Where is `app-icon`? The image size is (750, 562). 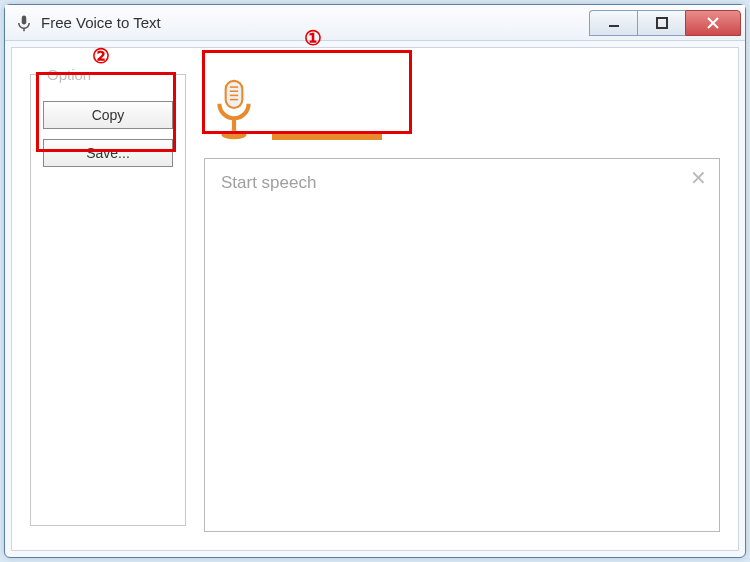 app-icon is located at coordinates (24, 23).